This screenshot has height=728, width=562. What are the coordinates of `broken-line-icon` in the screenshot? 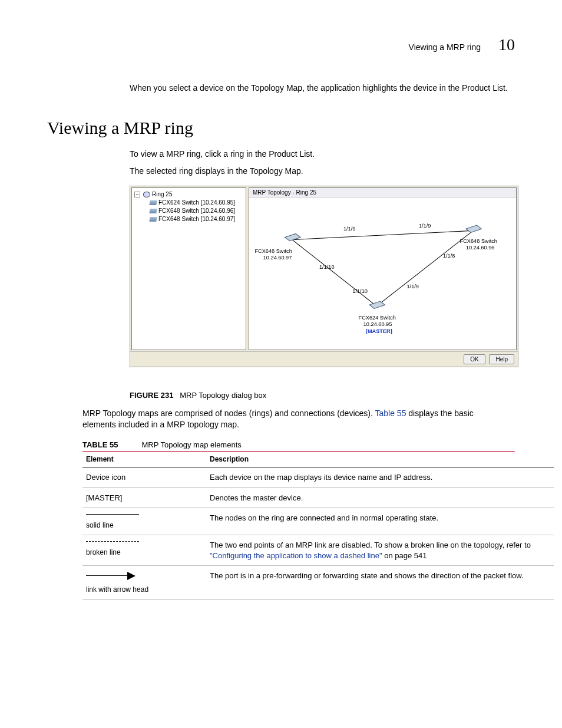 It's located at (113, 541).